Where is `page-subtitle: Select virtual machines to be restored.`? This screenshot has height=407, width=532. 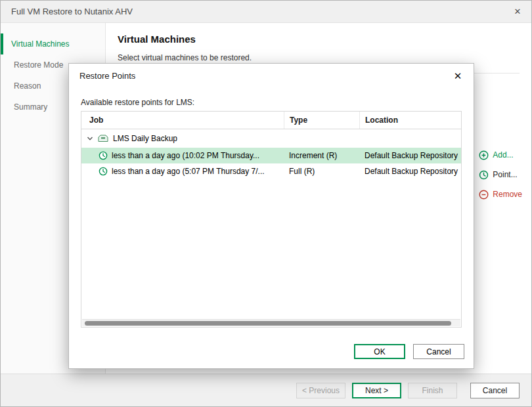
page-subtitle: Select virtual machines to be restored. is located at coordinates (185, 58).